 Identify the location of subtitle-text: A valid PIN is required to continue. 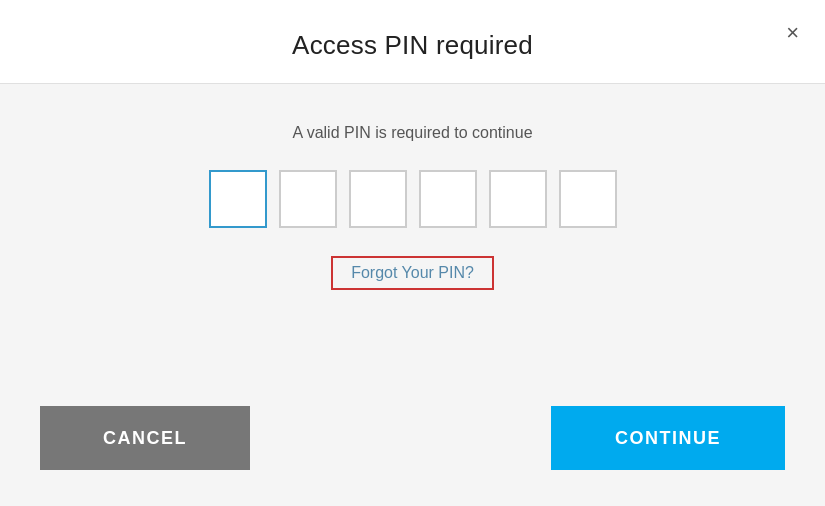
(412, 133).